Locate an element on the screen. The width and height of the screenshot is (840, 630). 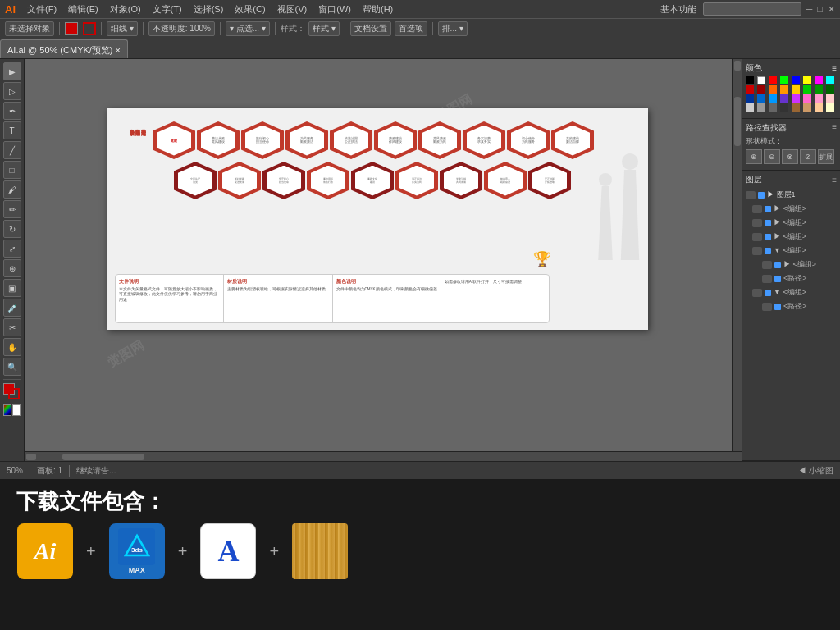
pathfinder-menu: ≡ is located at coordinates (834, 128).